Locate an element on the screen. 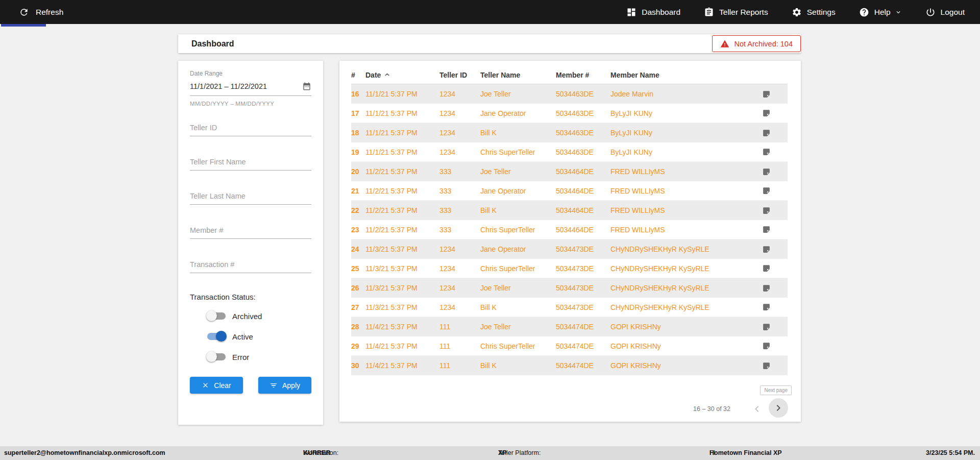  clear-button: Clear is located at coordinates (216, 385).